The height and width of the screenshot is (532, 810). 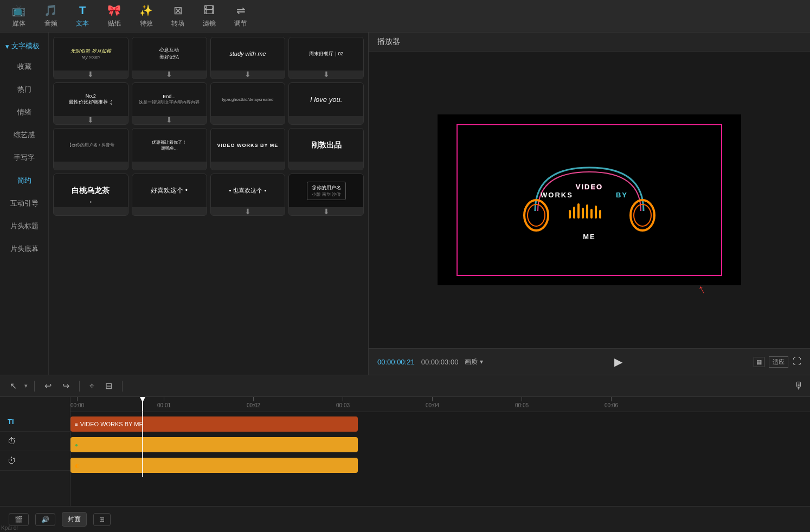 What do you see at coordinates (214, 465) in the screenshot?
I see `audio-clip-2: ◐` at bounding box center [214, 465].